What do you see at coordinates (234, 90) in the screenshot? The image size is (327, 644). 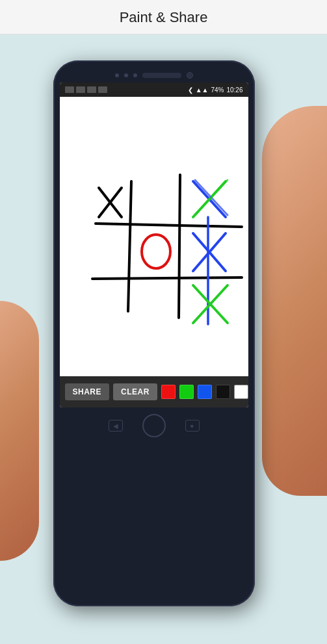 I see `status-time: 10:26` at bounding box center [234, 90].